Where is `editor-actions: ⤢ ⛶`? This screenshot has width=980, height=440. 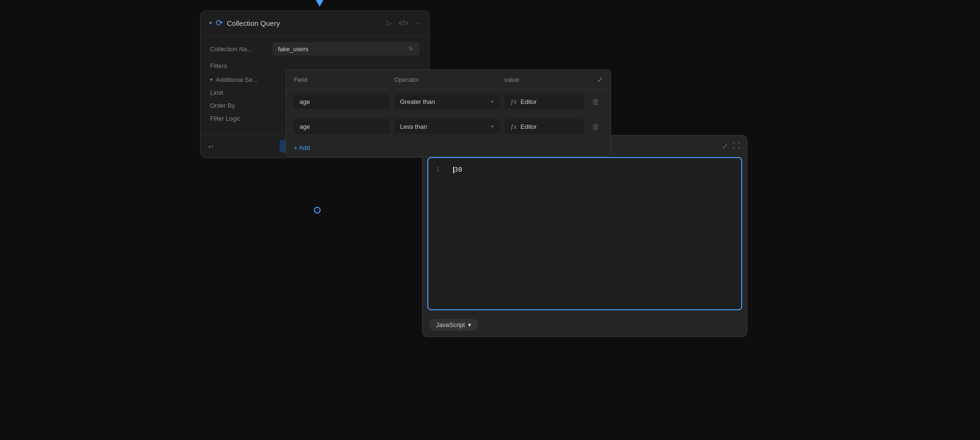
editor-actions: ⤢ ⛶ is located at coordinates (731, 147).